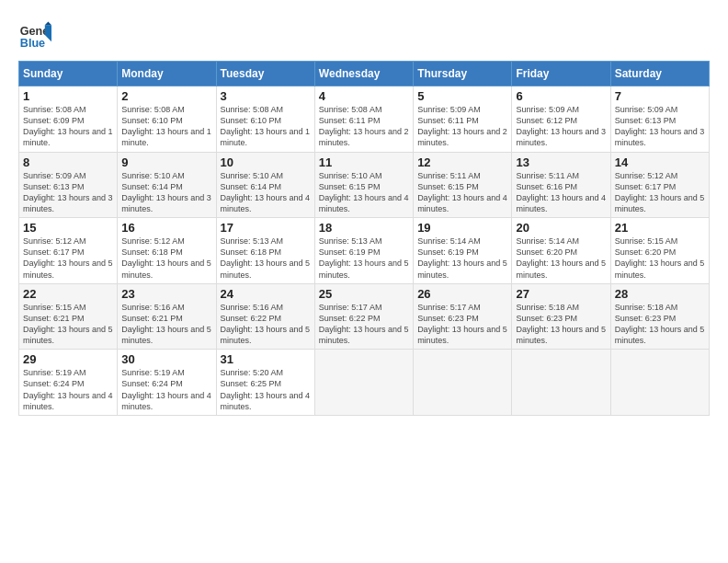 Image resolution: width=728 pixels, height=563 pixels. Describe the element at coordinates (266, 228) in the screenshot. I see `day-number: 17` at that location.